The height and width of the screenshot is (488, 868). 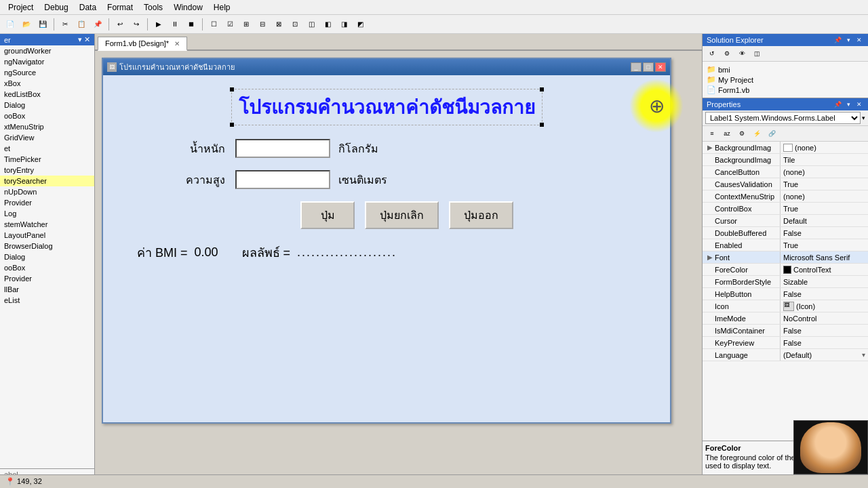 I want to click on toolbar-b4: ⊟, so click(x=262, y=24).